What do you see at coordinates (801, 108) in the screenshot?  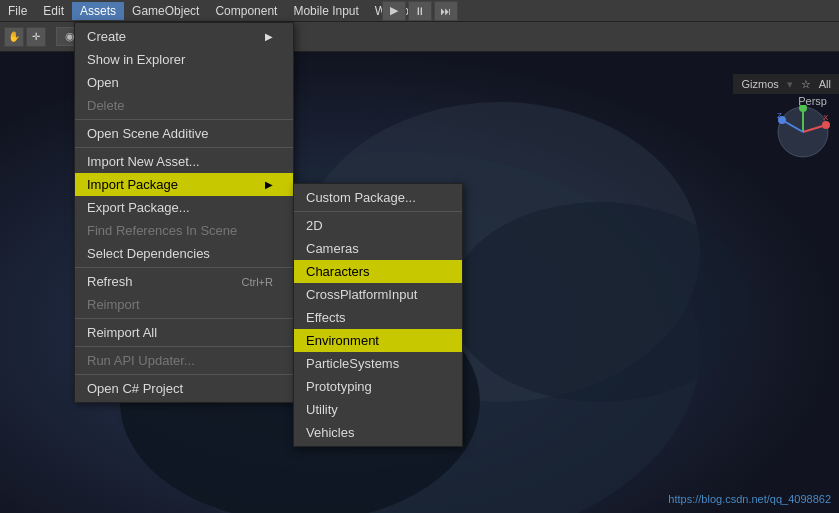 I see `svg-text: Y` at bounding box center [801, 108].